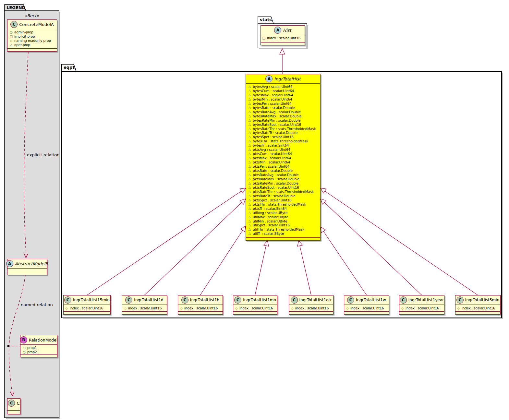  What do you see at coordinates (283, 108) in the screenshot?
I see `attribute-row: △ bytesRate : scalar.Double` at bounding box center [283, 108].